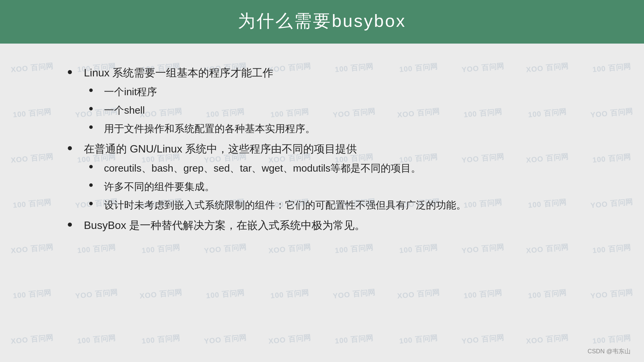 This screenshot has width=644, height=362. What do you see at coordinates (220, 149) in the screenshot?
I see `bullet-text: 在普通的 GNU/Linux 系统中，这些程序由不同的项目提供` at bounding box center [220, 149].